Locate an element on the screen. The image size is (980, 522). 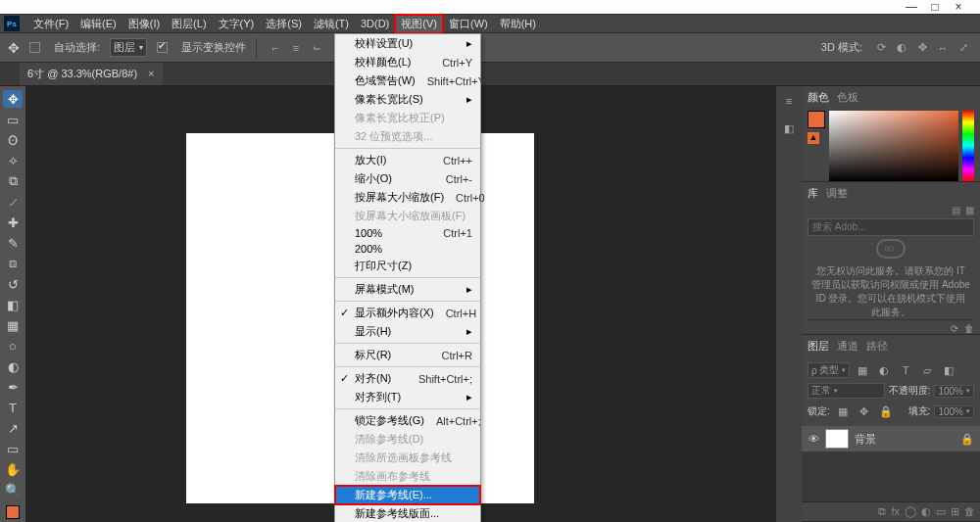
foreground-swatch is located at coordinates (816, 119).